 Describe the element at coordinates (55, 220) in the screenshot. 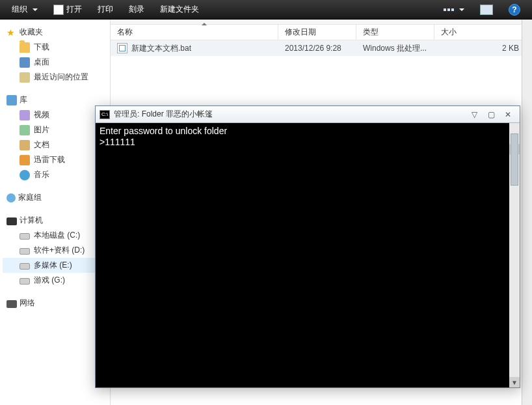

I see `computer-group: 计算机` at that location.